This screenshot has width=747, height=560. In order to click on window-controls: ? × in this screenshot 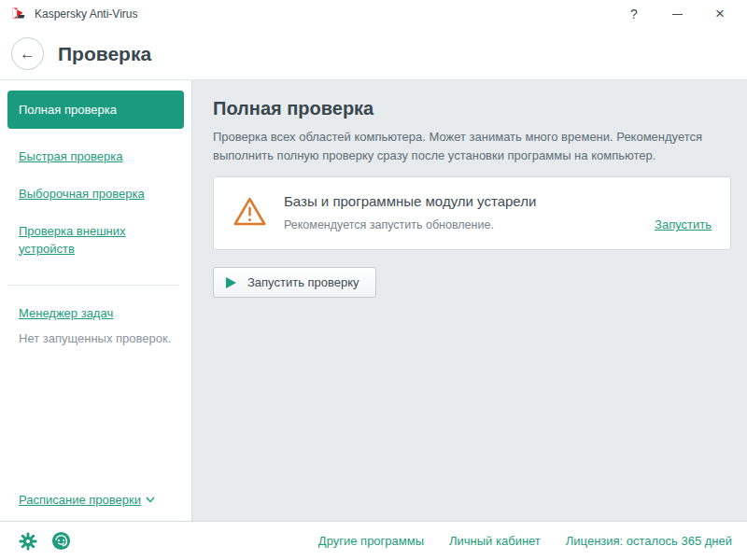, I will do `click(680, 14)`.